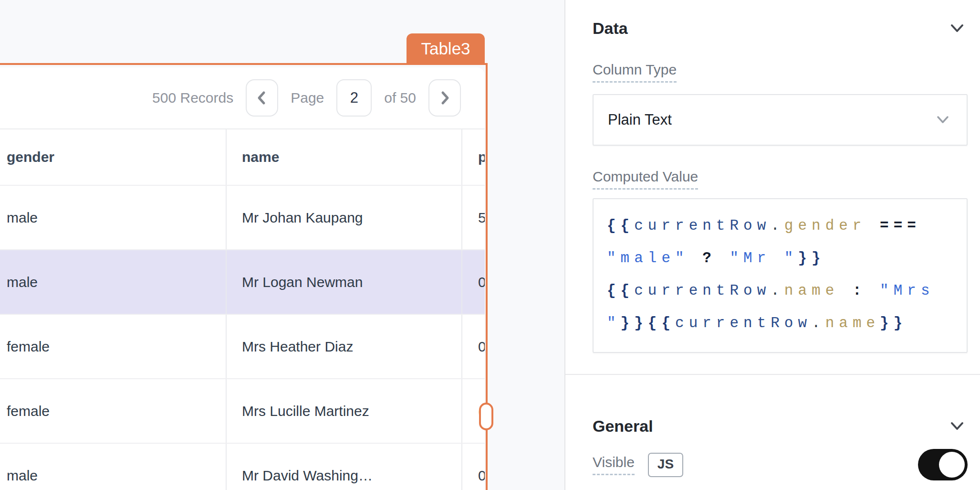  I want to click on general-section-title: General, so click(623, 426).